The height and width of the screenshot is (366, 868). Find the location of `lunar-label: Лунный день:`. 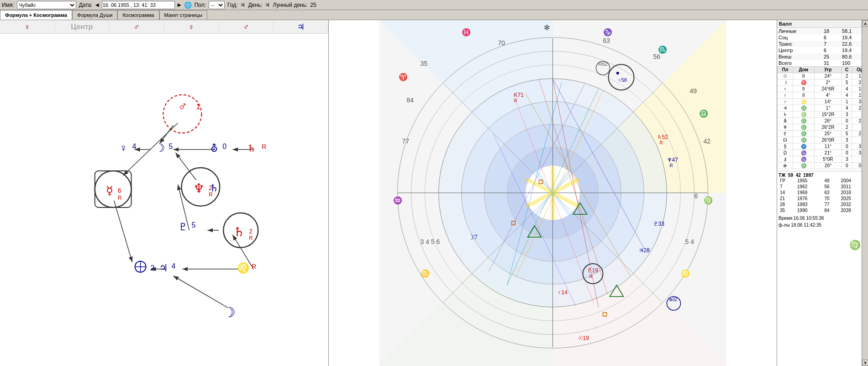

lunar-label: Лунный день: is located at coordinates (290, 5).